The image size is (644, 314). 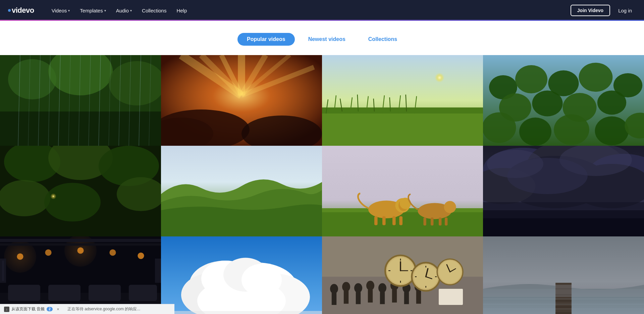 I want to click on nav-templates: Templates ▾, so click(x=93, y=11).